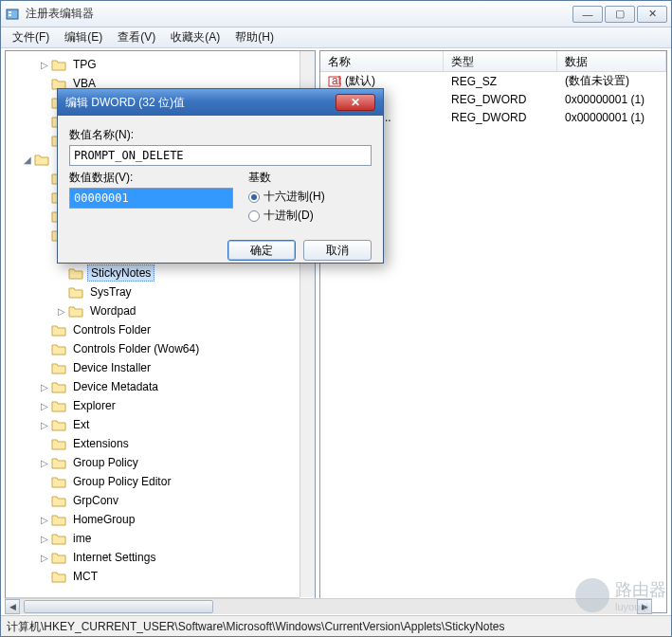  What do you see at coordinates (337, 250) in the screenshot?
I see `cancel-button: 取消` at bounding box center [337, 250].